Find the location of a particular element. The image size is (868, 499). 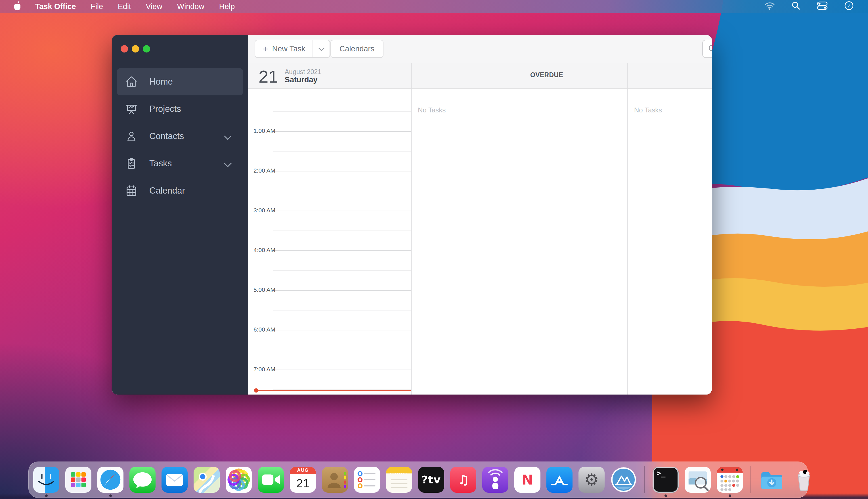

day-number: 21 is located at coordinates (269, 77).